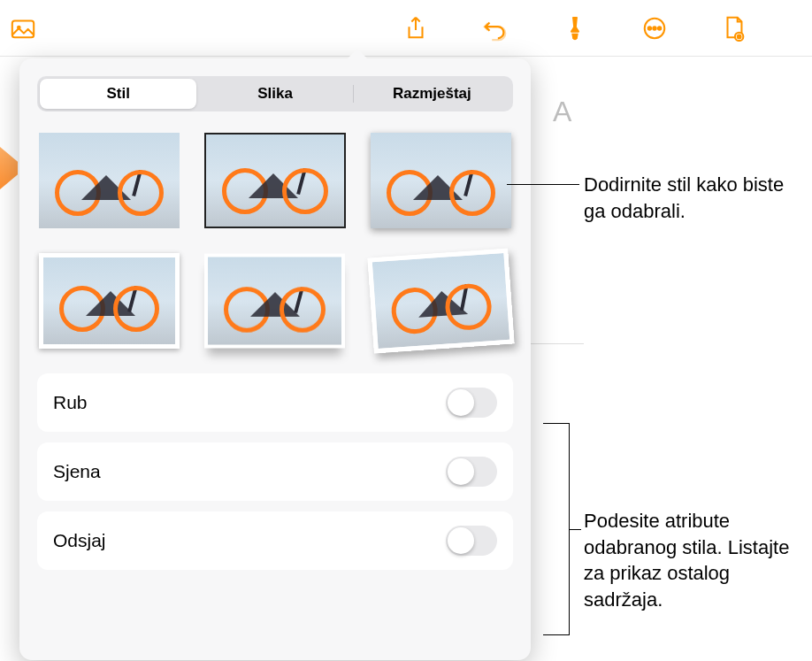  Describe the element at coordinates (543, 184) in the screenshot. I see `callout-line-top` at that location.